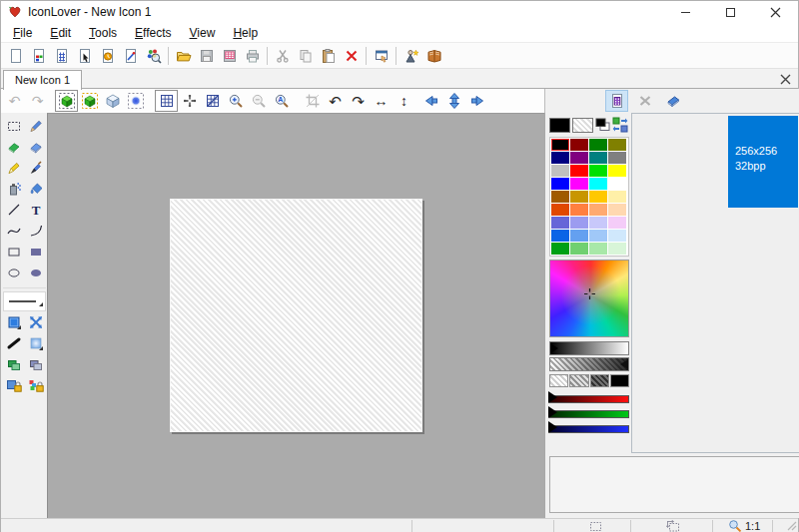 The image size is (799, 532). Describe the element at coordinates (36, 147) in the screenshot. I see `eraser-tool` at that location.